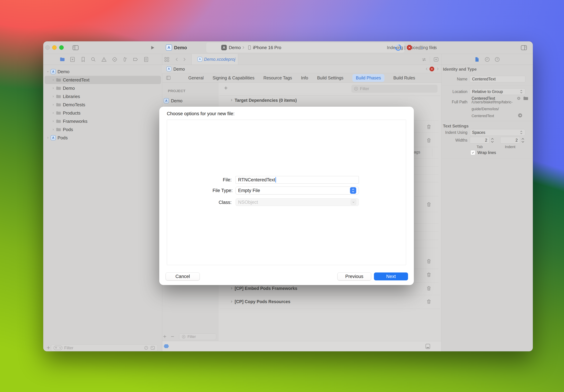 The width and height of the screenshot is (564, 392). What do you see at coordinates (103, 121) in the screenshot?
I see `tree-item-frameworks: Frameworks` at bounding box center [103, 121].